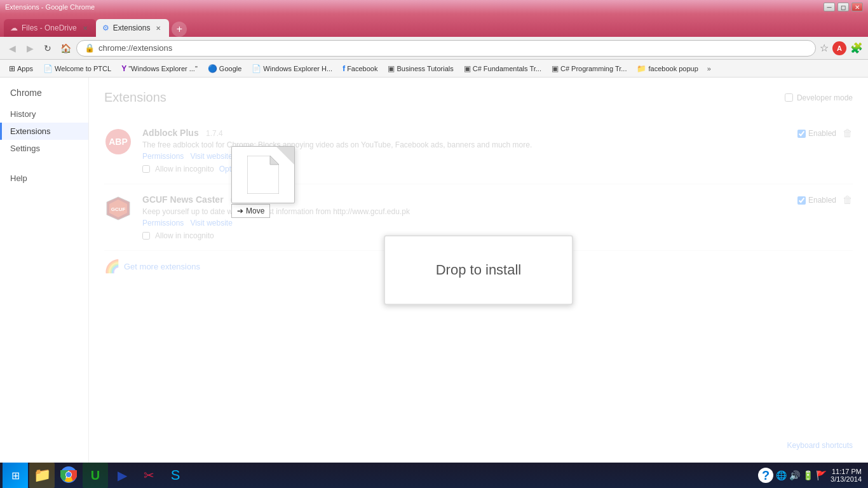 The image size is (868, 488). I want to click on drop-to-install-text: Drop to install, so click(479, 269).